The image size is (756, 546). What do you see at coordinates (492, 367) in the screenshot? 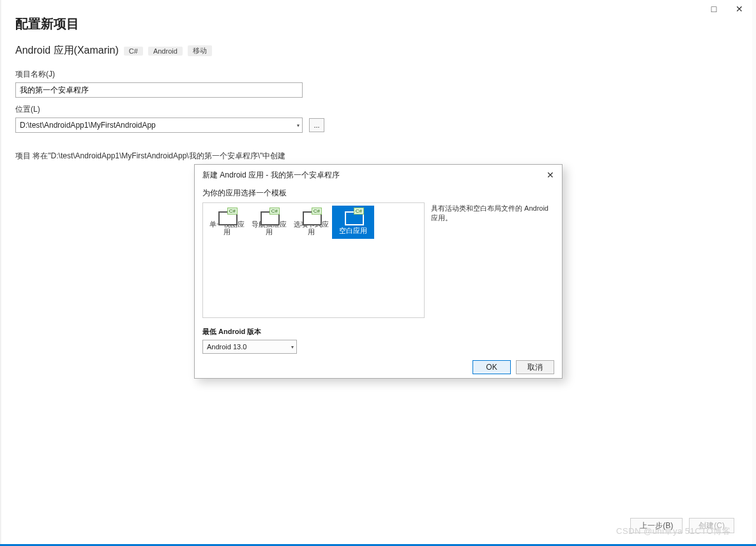
I see `ok-button: OK` at bounding box center [492, 367].